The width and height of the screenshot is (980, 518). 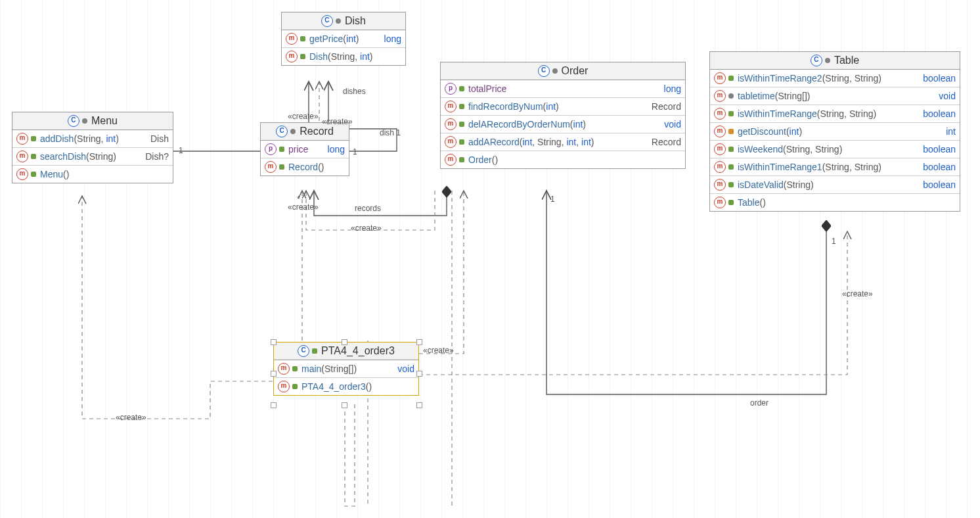 What do you see at coordinates (563, 125) in the screenshot?
I see `member-row: m delARecordByOrderNum (int) void` at bounding box center [563, 125].